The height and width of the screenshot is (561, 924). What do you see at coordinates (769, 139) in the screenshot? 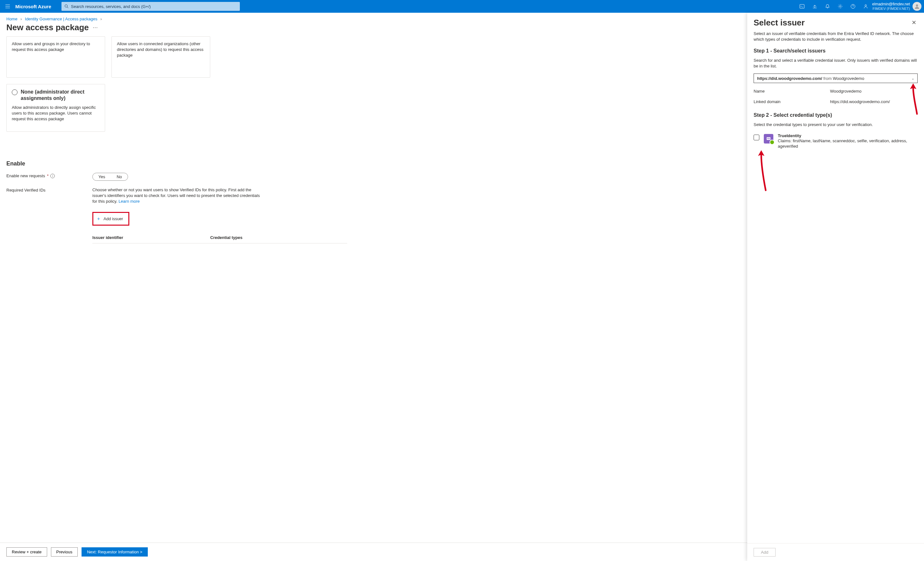
I see `credential-card-icon` at bounding box center [769, 139].